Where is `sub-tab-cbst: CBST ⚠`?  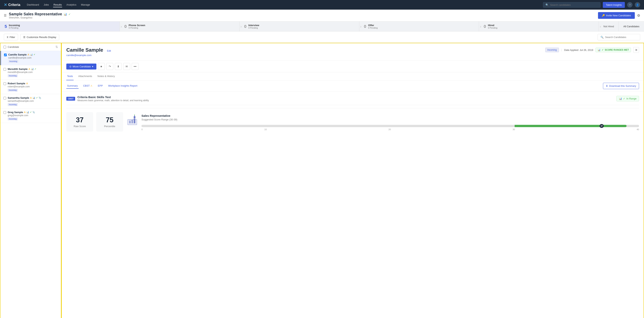
sub-tab-cbst: CBST ⚠ is located at coordinates (88, 86).